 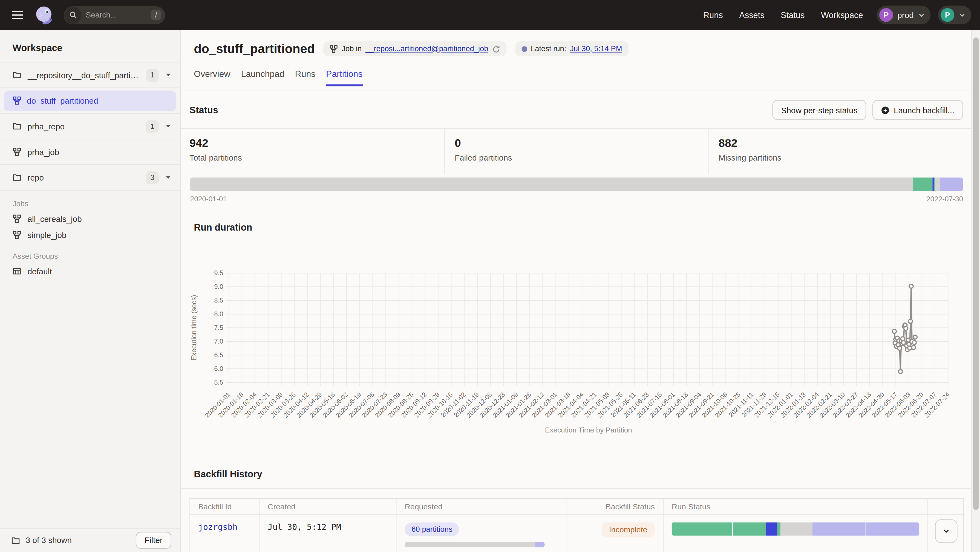 I want to click on latest-run-link: Jul 30, 5:14 PM, so click(x=596, y=49).